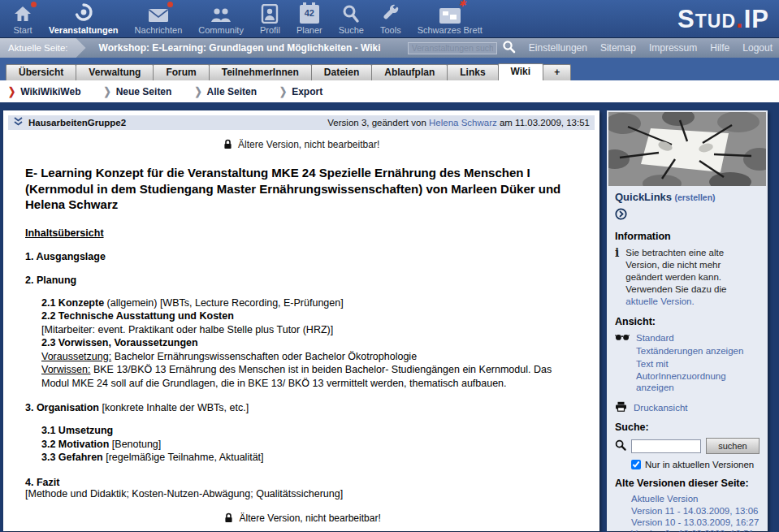 The width and height of the screenshot is (779, 532). I want to click on notification-dot, so click(171, 5).